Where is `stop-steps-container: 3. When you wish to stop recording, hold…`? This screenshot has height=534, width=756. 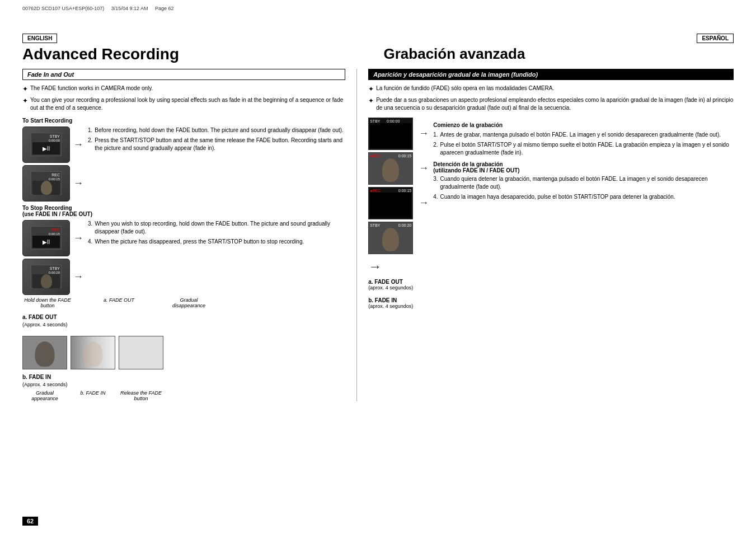 stop-steps-container: 3. When you wish to stop recording, hold… is located at coordinates (217, 235).